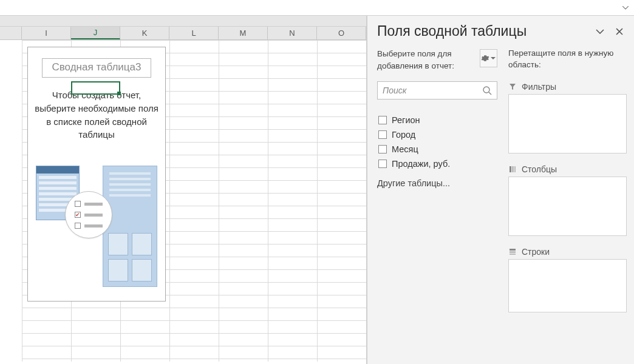 The image size is (634, 364). Describe the element at coordinates (317, 8) in the screenshot. I see `formula-bar` at that location.